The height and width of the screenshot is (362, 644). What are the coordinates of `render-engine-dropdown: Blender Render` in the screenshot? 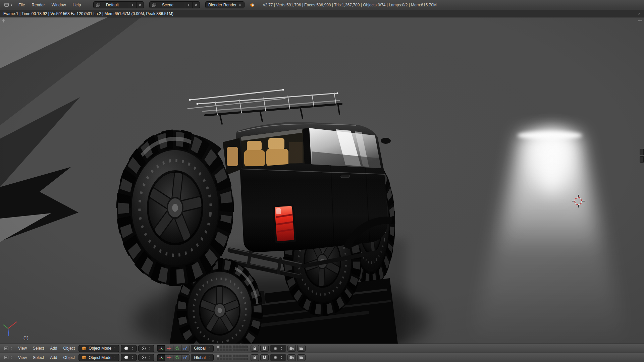 It's located at (225, 5).